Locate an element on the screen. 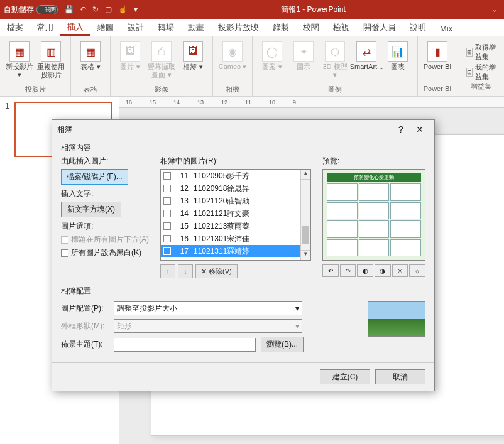 The height and width of the screenshot is (444, 504). layout-preview-thumb is located at coordinates (397, 319).